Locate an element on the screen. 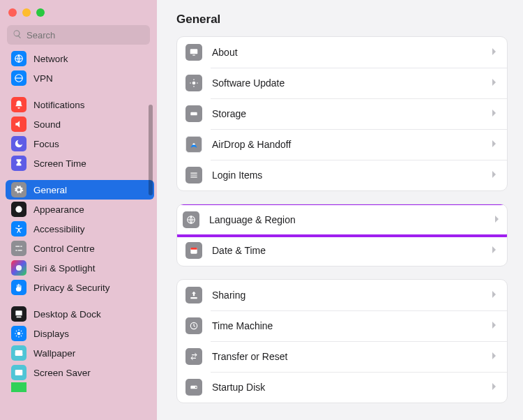 This screenshot has width=523, height=420. sidebar-item-label: Accessibility is located at coordinates (59, 229).